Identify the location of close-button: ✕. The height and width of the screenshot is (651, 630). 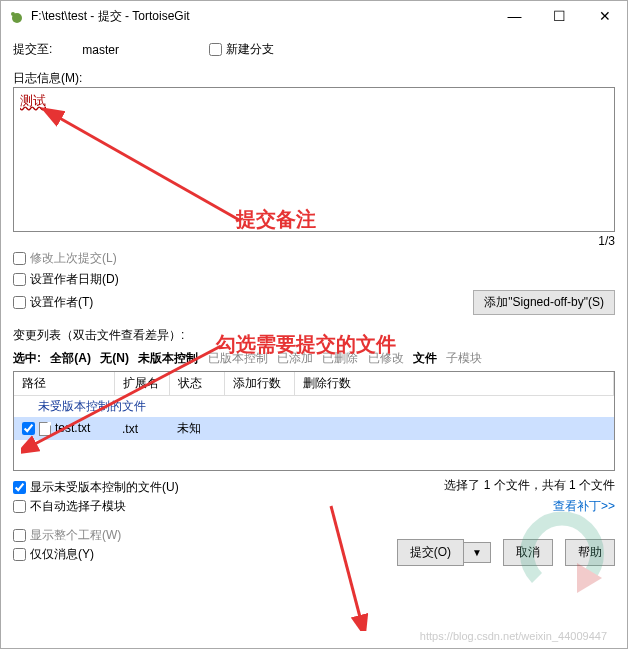
(604, 16).